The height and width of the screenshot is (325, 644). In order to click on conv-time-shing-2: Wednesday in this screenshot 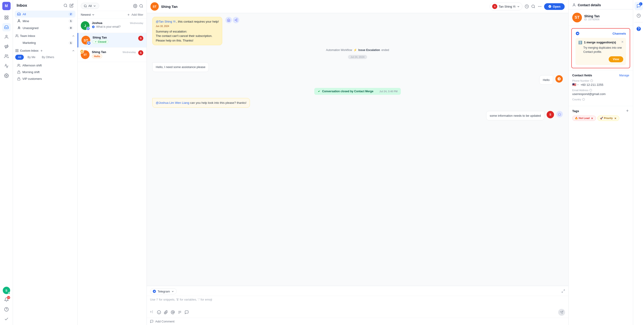, I will do `click(129, 52)`.